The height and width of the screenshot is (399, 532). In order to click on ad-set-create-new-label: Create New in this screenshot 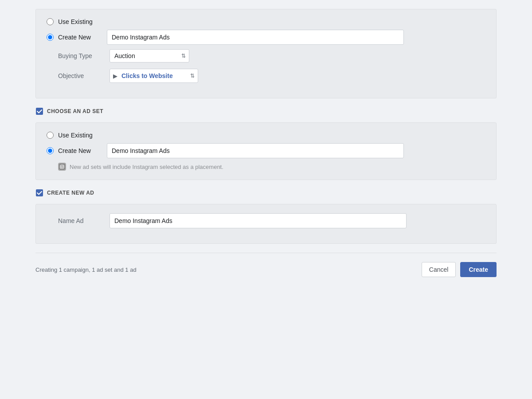, I will do `click(80, 151)`.